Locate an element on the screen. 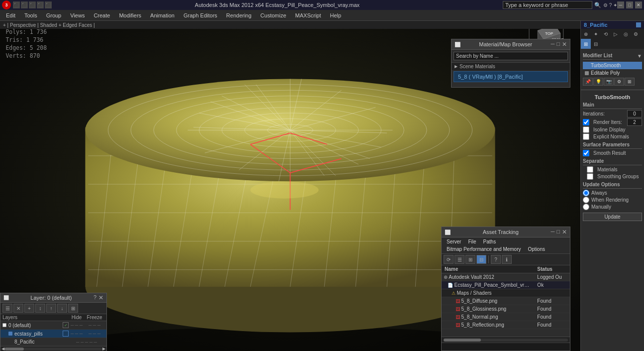  scroll-right: ▶ is located at coordinates (104, 349).